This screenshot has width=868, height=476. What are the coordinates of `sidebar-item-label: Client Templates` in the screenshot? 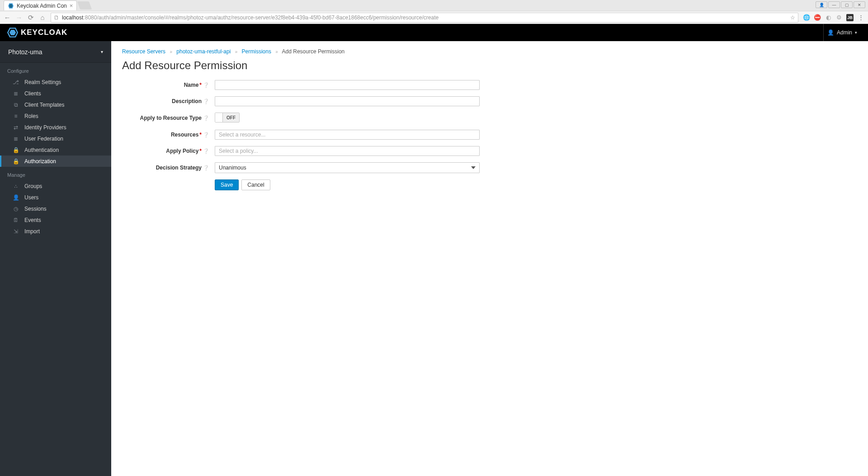 It's located at (44, 105).